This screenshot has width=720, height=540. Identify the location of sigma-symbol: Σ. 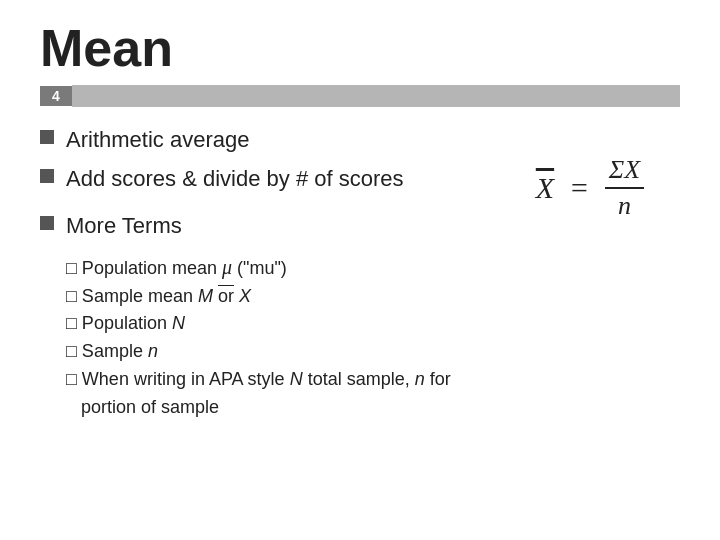
(616, 170).